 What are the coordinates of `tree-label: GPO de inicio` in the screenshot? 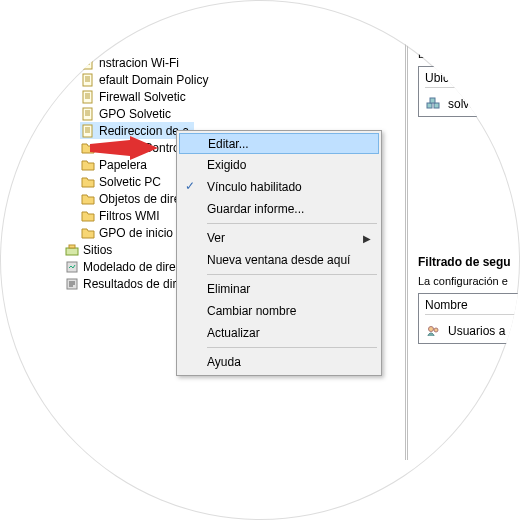 It's located at (136, 233).